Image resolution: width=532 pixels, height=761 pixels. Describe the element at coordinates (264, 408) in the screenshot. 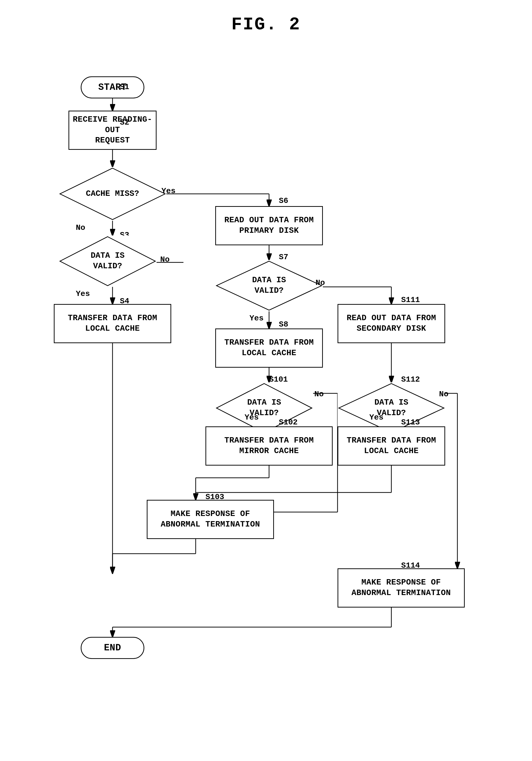

I see `data-valid-s101-diamond: DATA IS VALID?` at that location.